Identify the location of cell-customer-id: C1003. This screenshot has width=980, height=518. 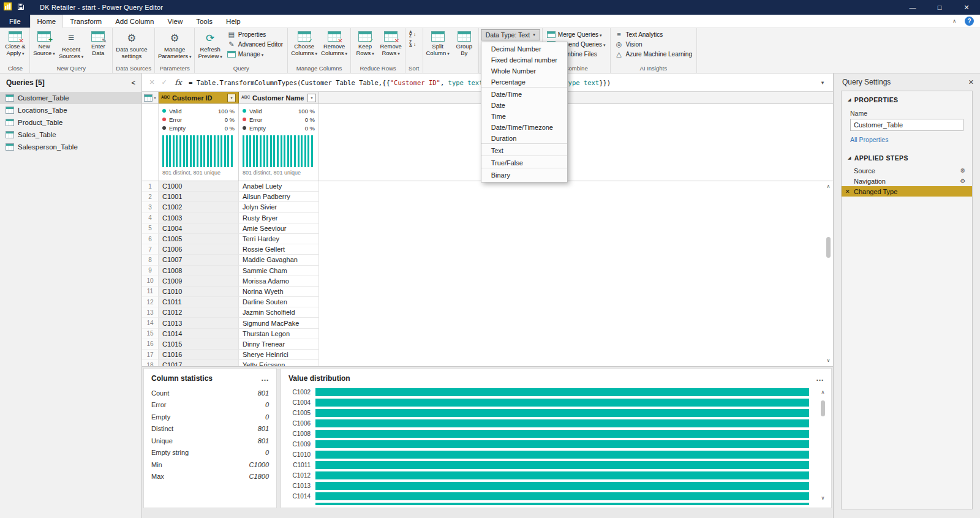
(198, 218).